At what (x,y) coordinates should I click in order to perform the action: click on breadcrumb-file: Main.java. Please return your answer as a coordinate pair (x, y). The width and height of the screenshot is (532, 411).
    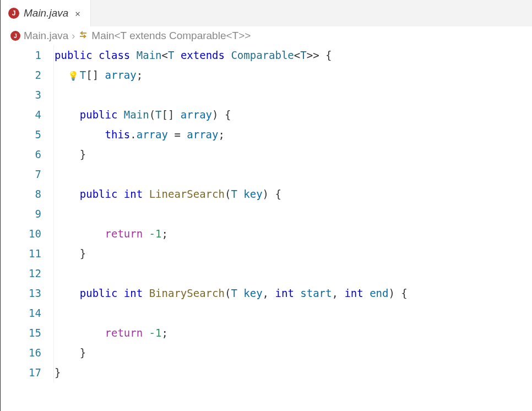
    Looking at the image, I should click on (46, 36).